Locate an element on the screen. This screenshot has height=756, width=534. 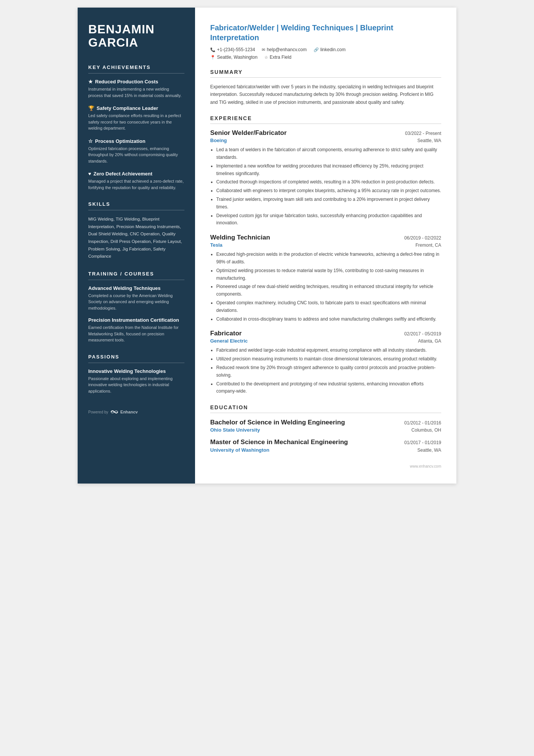
email-icon: ✉ is located at coordinates (264, 50).